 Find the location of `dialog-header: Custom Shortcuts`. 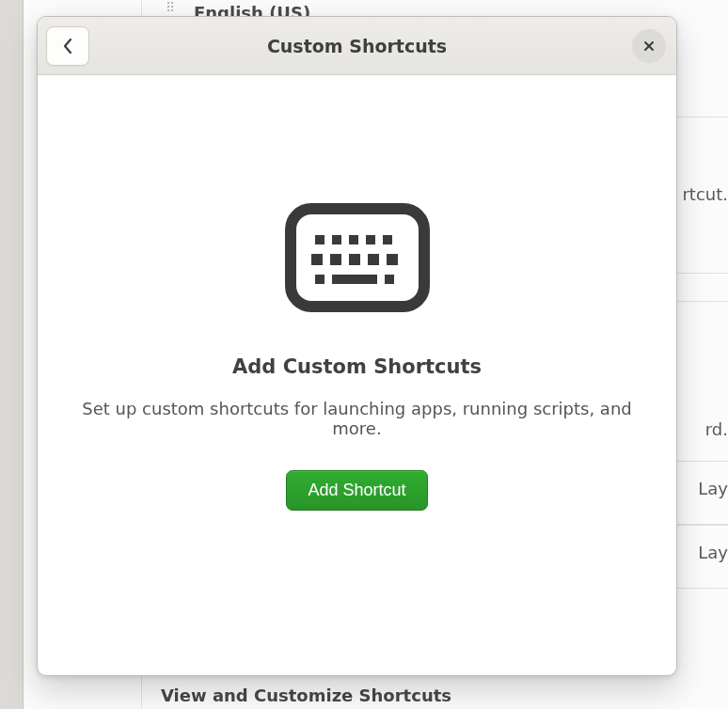

dialog-header: Custom Shortcuts is located at coordinates (357, 46).